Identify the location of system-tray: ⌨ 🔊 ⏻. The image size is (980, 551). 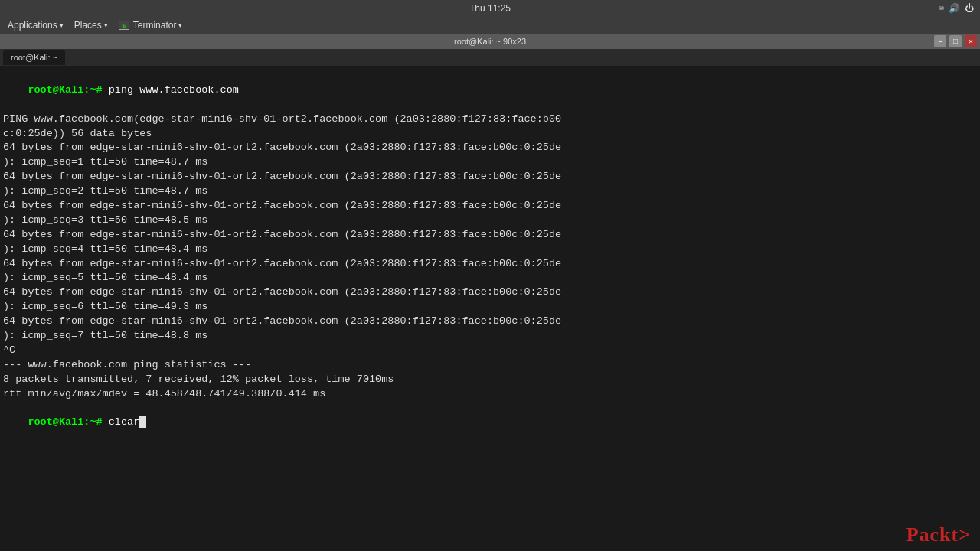
(956, 9).